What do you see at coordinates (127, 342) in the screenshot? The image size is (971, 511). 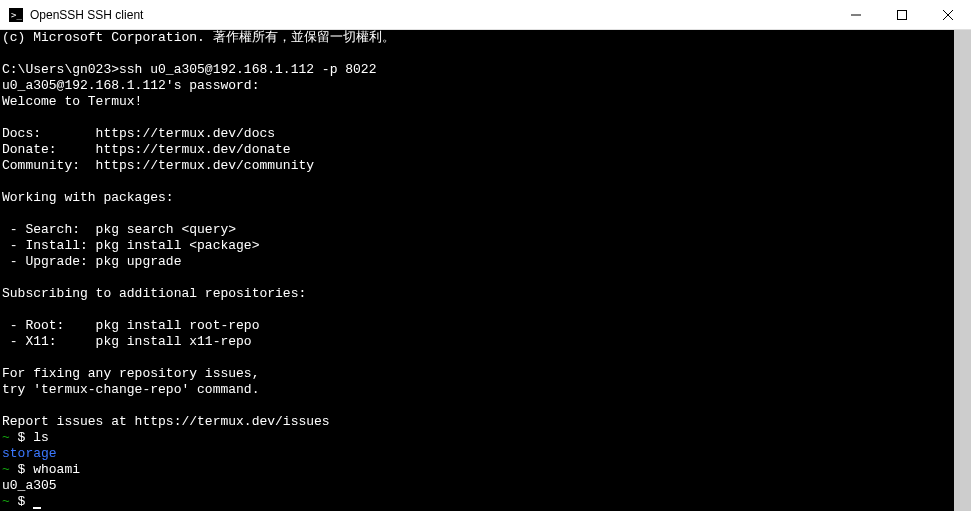 I see `terminal-line: - X11: pkg install x11-repo` at bounding box center [127, 342].